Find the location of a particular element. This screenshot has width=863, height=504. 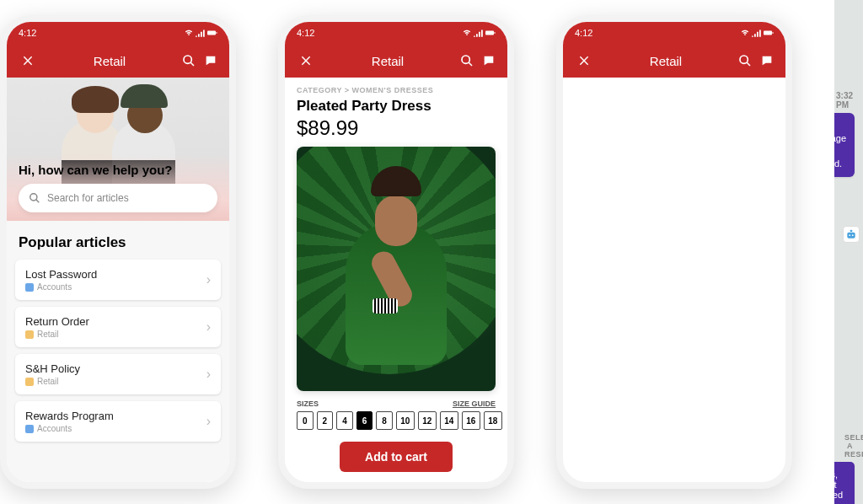

search-field-icon is located at coordinates (35, 198).